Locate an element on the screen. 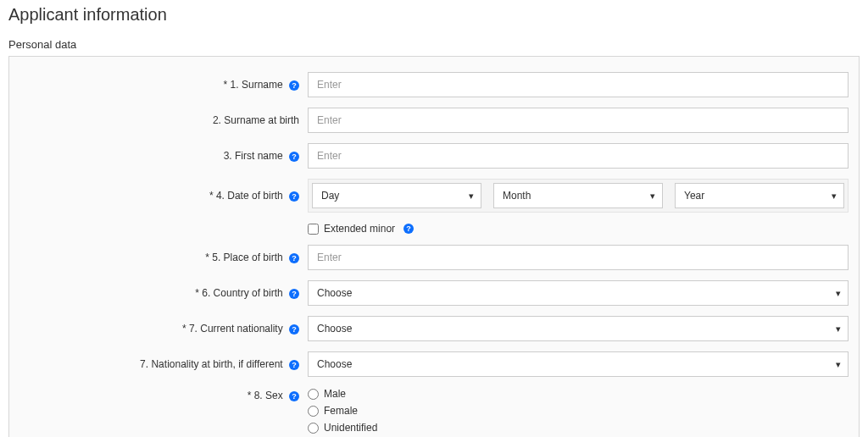 Image resolution: width=868 pixels, height=437 pixels. label-nationality-birth-text: 7. Nationality at birth, if different is located at coordinates (212, 364).